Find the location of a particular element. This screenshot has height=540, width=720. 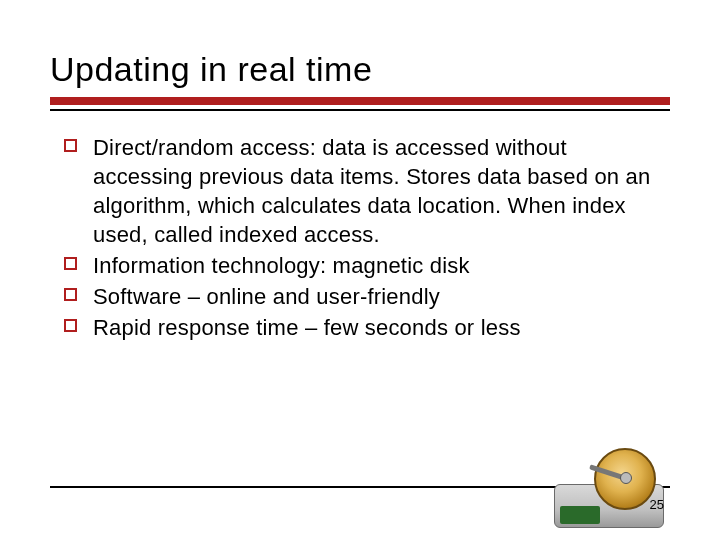

bullet-item: Information technology: magnetic disk is located at coordinates (367, 266).